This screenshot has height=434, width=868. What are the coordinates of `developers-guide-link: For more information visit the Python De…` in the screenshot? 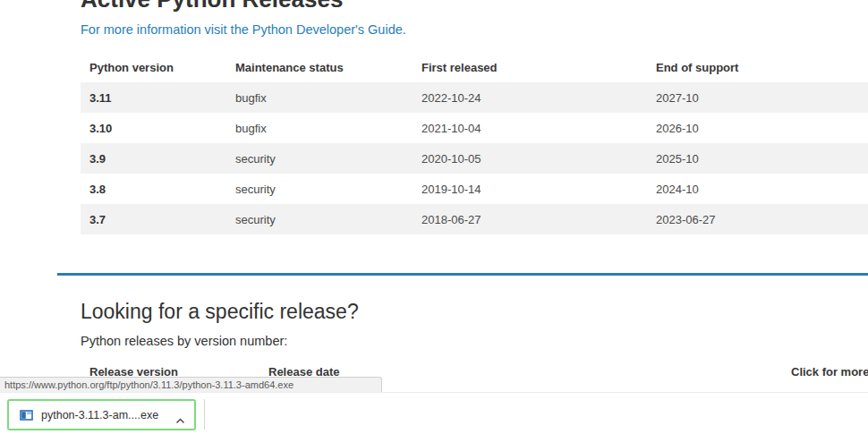 It's located at (243, 30).